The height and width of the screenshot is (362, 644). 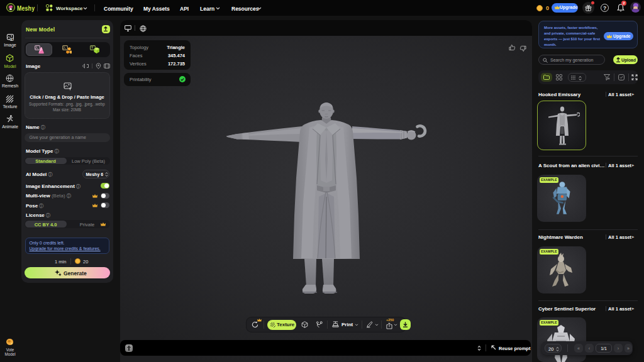 What do you see at coordinates (11, 40) in the screenshot?
I see `svg-text: AI` at bounding box center [11, 40].